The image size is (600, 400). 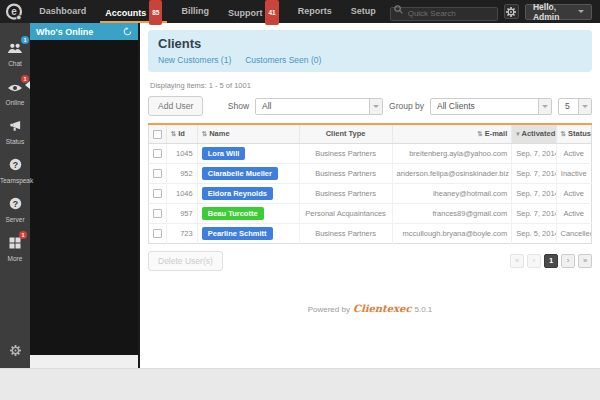 I want to click on table-row: 723 Pearline Schmitt Business Partners m…, so click(x=370, y=233).